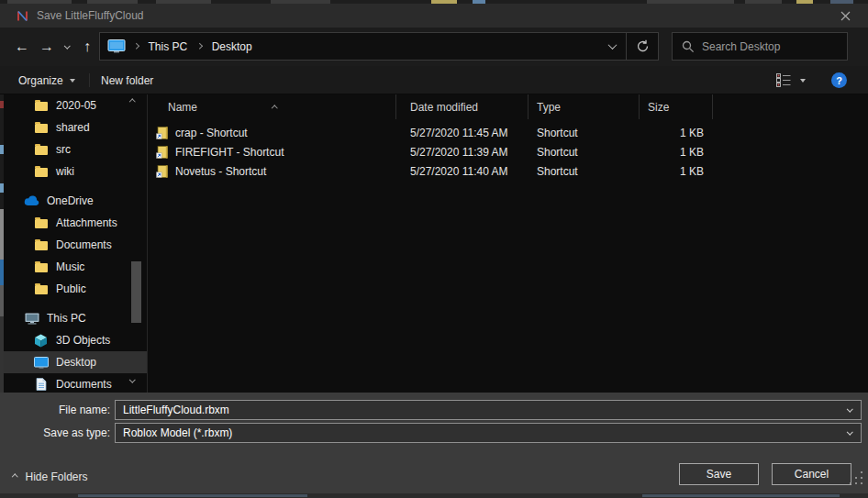 The image size is (868, 498). Describe the element at coordinates (169, 47) in the screenshot. I see `breadcrumb-this-pc: This PC` at that location.